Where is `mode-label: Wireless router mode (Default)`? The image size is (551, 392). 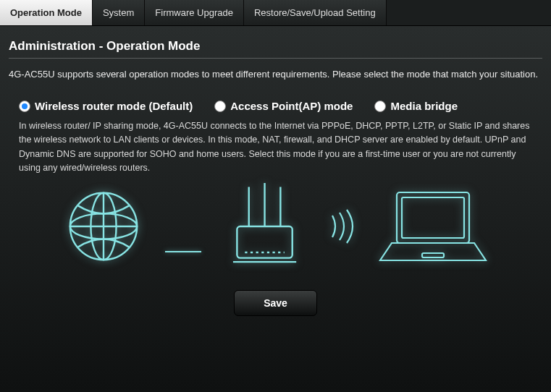
mode-label: Wireless router mode (Default) is located at coordinates (114, 106).